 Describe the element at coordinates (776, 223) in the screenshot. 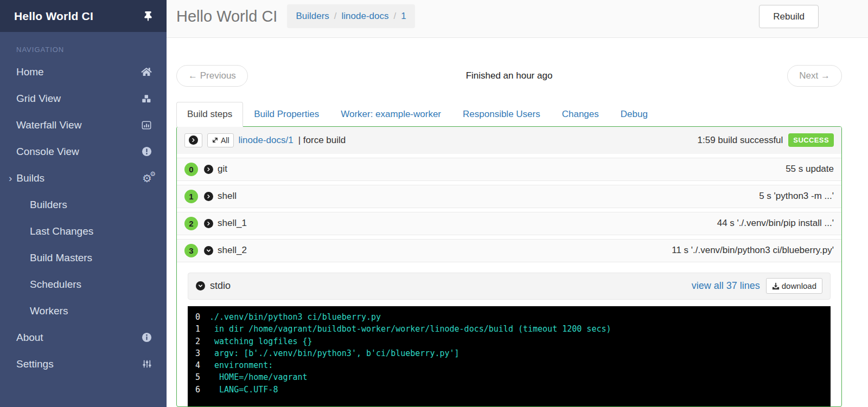

I see `step-duration-command: 44 s './.venv/bin/pip install ...'` at that location.